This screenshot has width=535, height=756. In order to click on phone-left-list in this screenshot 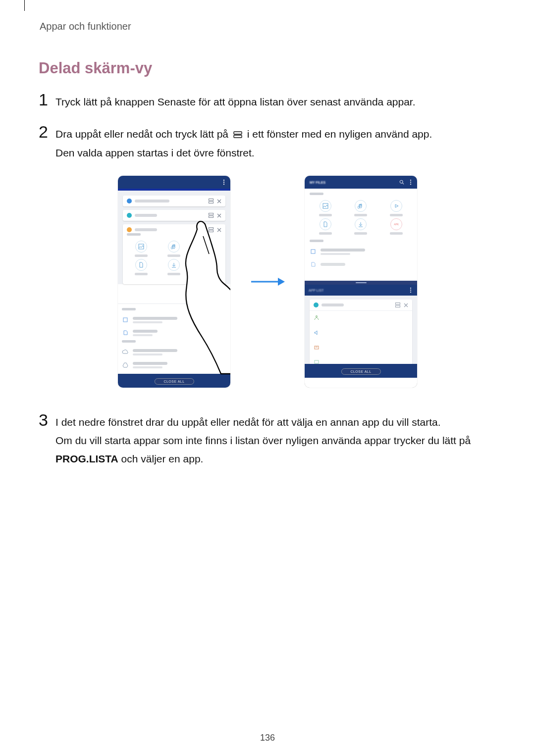, I will do `click(174, 339)`.